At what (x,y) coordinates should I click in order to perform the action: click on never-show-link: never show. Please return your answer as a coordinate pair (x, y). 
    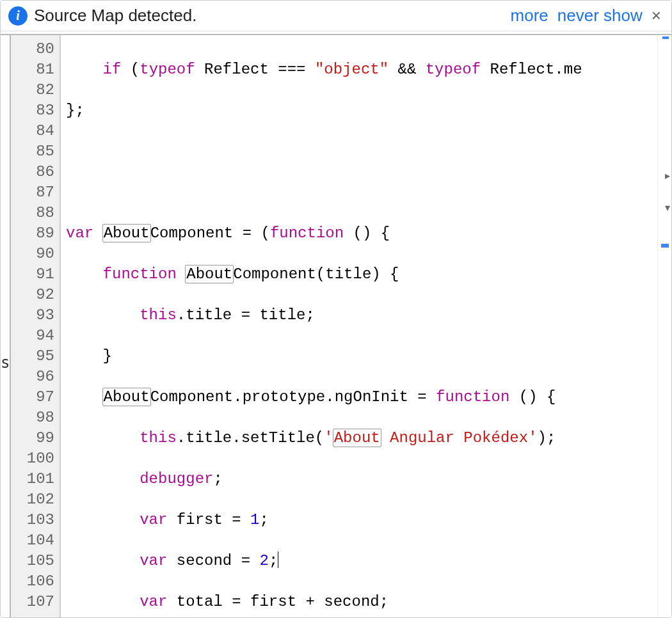
    Looking at the image, I should click on (600, 15).